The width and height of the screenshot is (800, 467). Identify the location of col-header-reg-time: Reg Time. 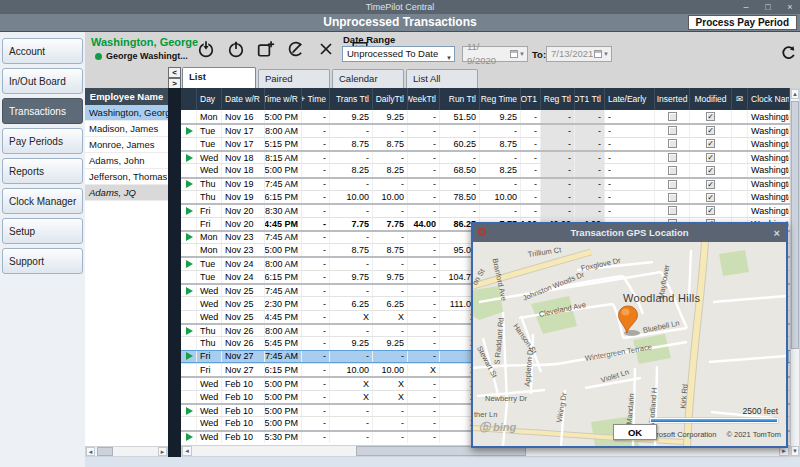
(500, 99).